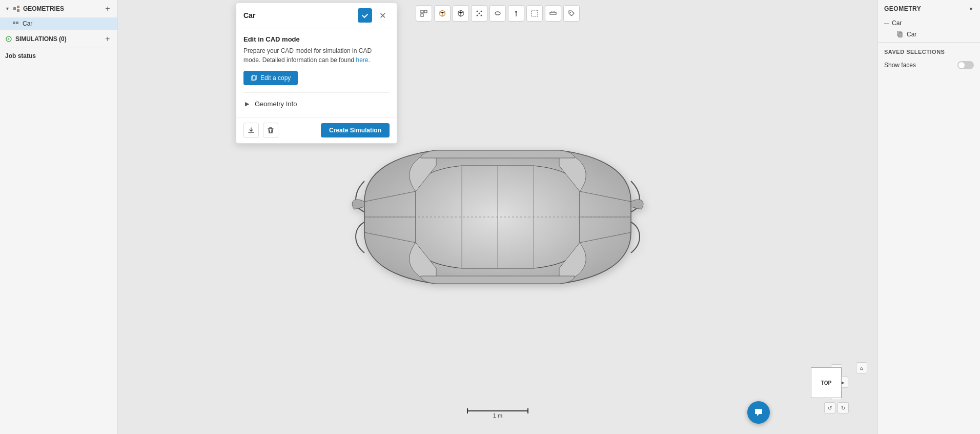  What do you see at coordinates (41, 39) in the screenshot?
I see `simulations-label: SIMULATIONS (0)` at bounding box center [41, 39].